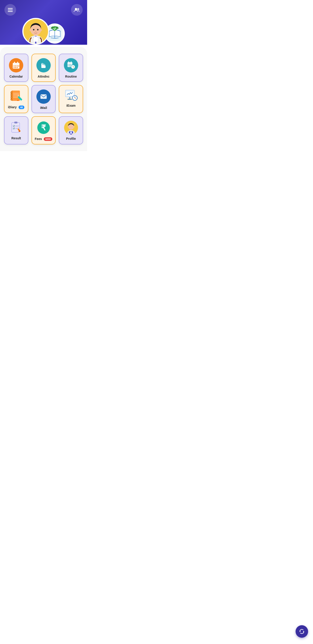 This screenshot has width=313, height=644. What do you see at coordinates (43, 99) in the screenshot?
I see `main-content: Calendar Attndnc` at bounding box center [43, 99].